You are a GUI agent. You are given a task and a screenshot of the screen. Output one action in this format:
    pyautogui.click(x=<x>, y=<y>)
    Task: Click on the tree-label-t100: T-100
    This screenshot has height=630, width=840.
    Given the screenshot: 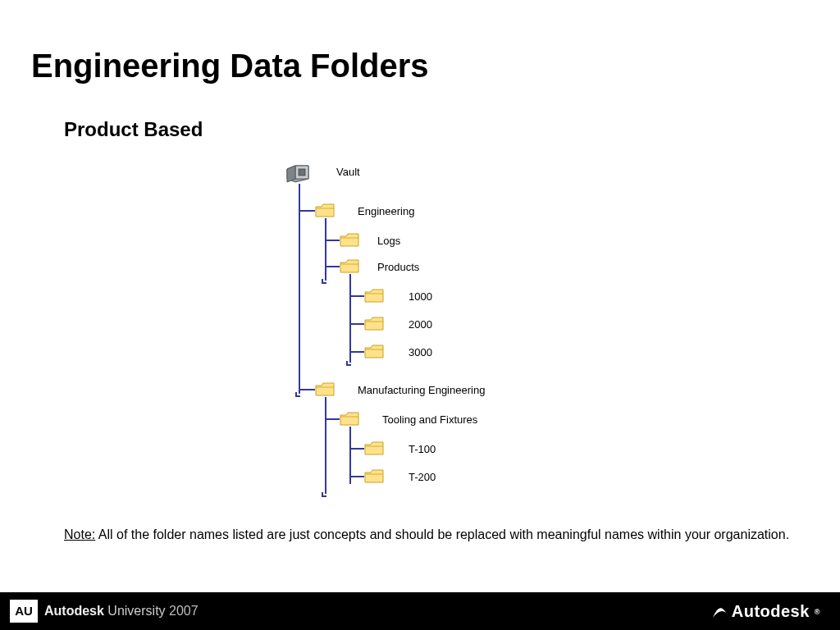 What is the action you would take?
    pyautogui.click(x=422, y=450)
    